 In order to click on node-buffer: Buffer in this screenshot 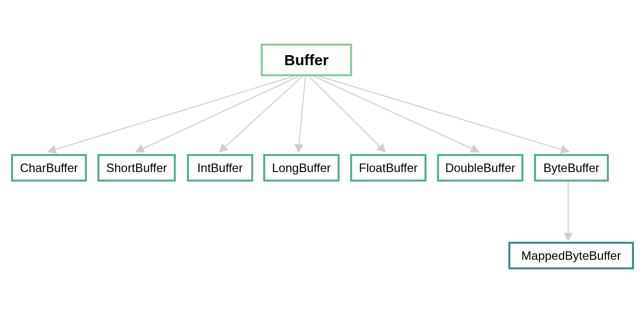, I will do `click(306, 60)`.